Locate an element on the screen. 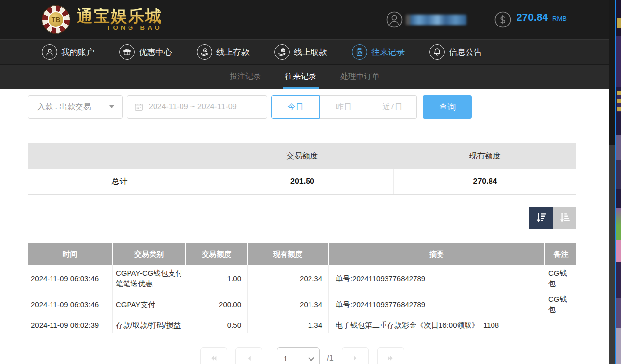 The image size is (621, 364). nav-item-label: 信息公告 is located at coordinates (466, 52).